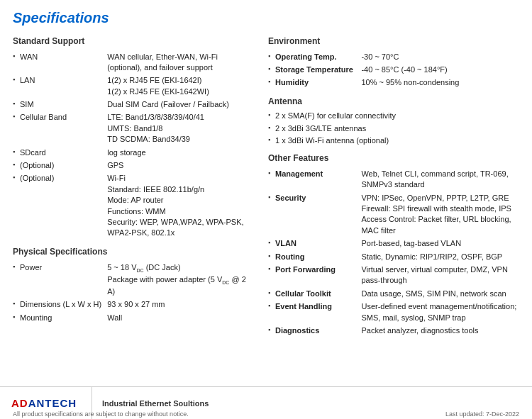 This screenshot has width=532, height=419. I want to click on footer-updated: Last updated: 7-Dec-2022, so click(482, 414).